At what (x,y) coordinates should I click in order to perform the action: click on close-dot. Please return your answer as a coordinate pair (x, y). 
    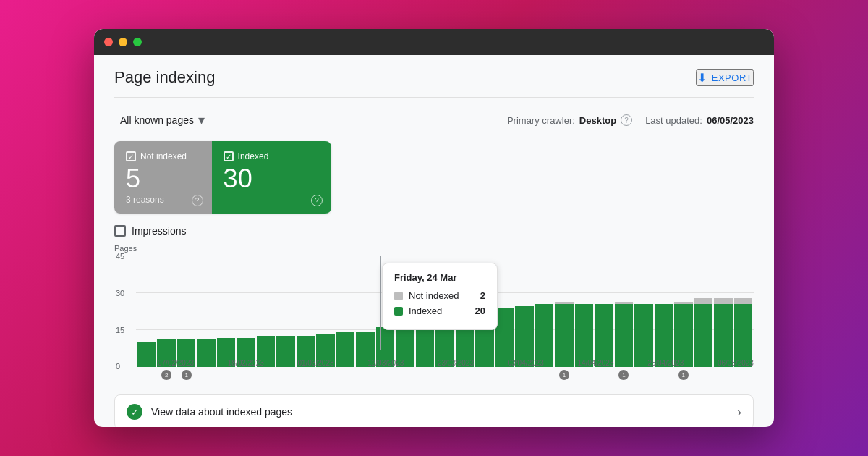
    Looking at the image, I should click on (109, 42).